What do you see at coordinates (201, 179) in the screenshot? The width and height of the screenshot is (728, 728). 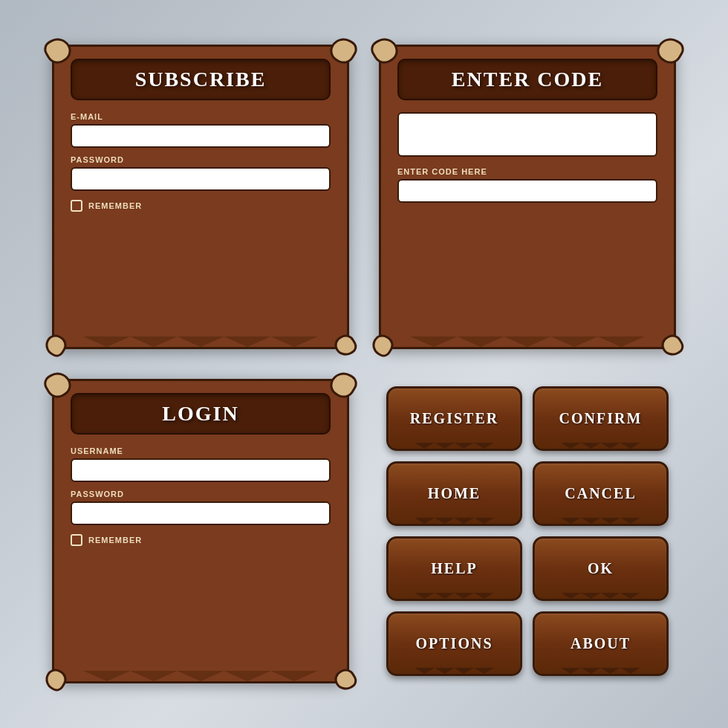 I see `password-input` at bounding box center [201, 179].